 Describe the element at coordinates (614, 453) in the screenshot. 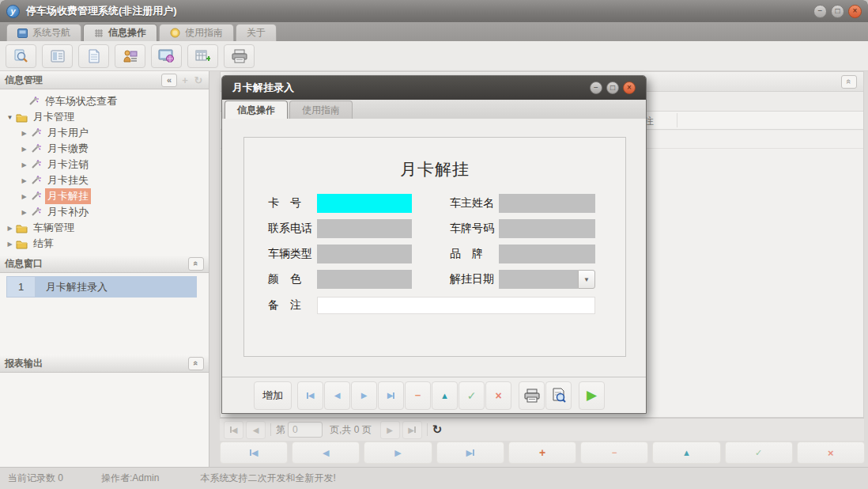

I see `delete-record-button: −` at that location.